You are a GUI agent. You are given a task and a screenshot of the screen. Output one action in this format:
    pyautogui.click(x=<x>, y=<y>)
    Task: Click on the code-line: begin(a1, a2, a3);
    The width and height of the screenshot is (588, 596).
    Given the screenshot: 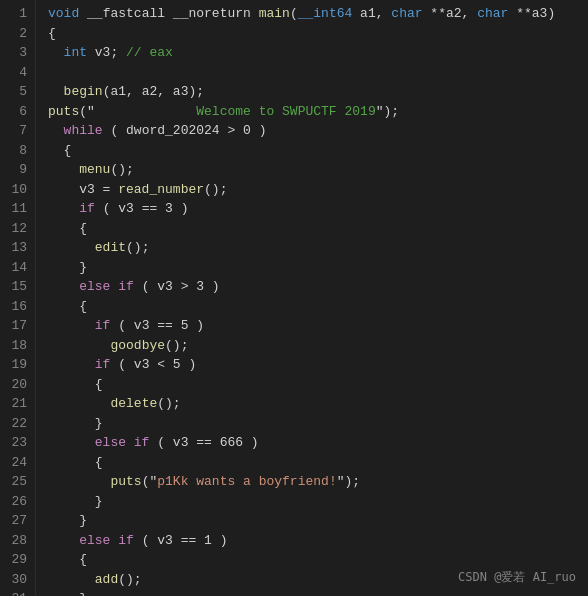 What is the action you would take?
    pyautogui.click(x=318, y=92)
    